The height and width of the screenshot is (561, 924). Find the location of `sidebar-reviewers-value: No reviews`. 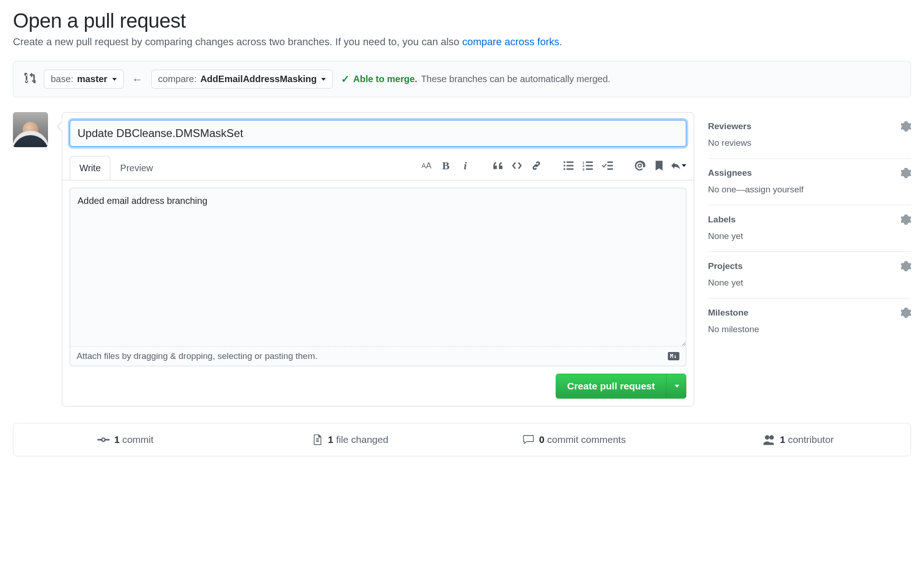

sidebar-reviewers-value: No reviews is located at coordinates (810, 143).